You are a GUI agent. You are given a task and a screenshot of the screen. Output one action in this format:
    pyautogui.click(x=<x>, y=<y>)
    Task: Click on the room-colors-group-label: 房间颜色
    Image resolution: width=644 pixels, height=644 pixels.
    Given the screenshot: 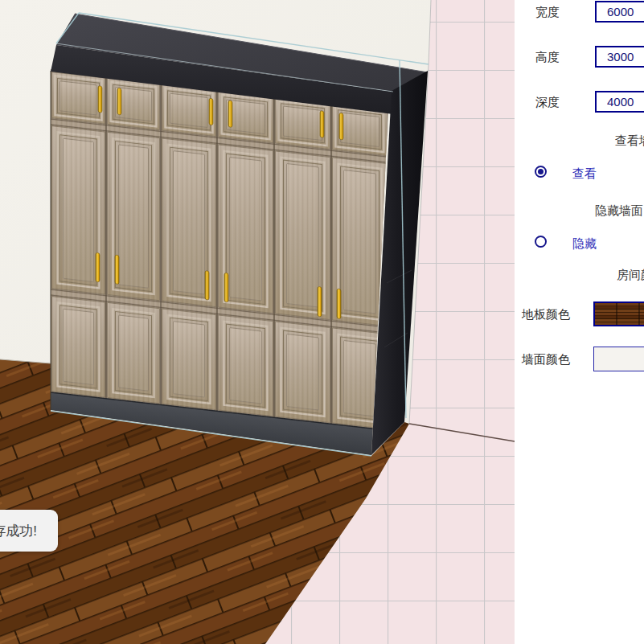 What is the action you would take?
    pyautogui.click(x=630, y=275)
    